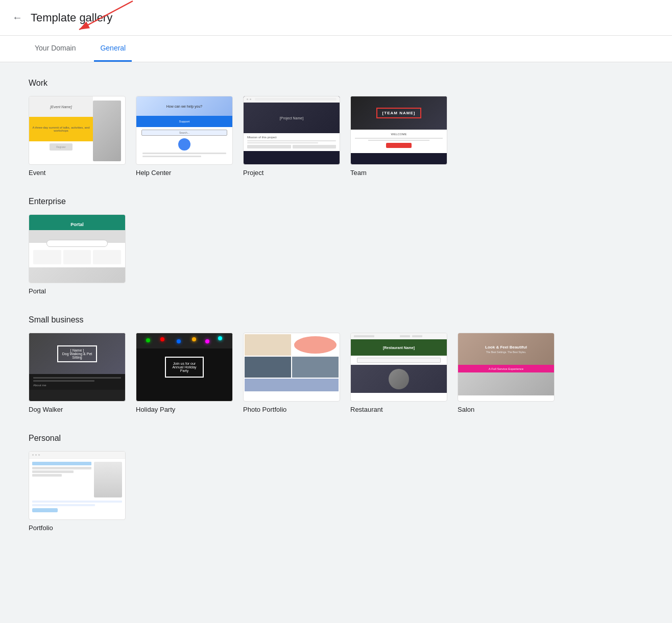 This screenshot has height=623, width=672. I want to click on template-card-dog-walker: [ Name ] Dog Walking & Pet Sitting About…, so click(77, 373).